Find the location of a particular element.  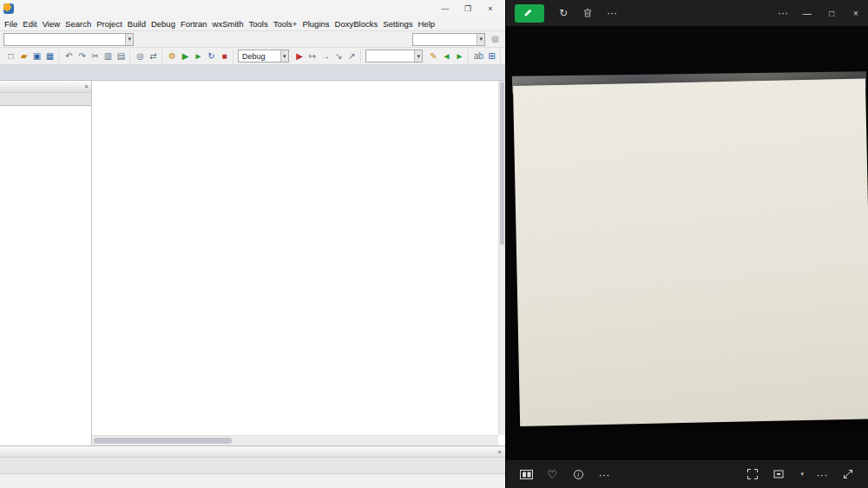

new-file-icon: □ is located at coordinates (10, 56).